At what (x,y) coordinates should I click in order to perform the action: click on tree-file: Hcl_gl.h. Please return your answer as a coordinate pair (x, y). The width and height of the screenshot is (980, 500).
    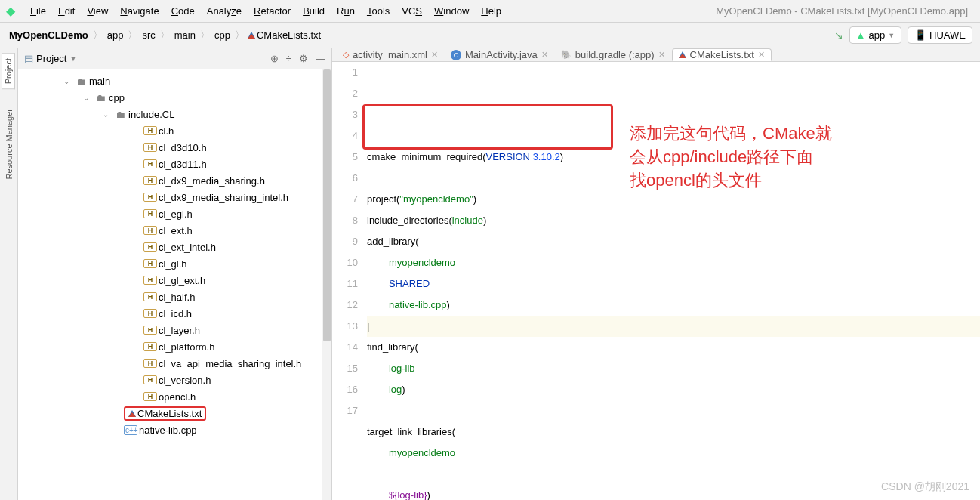
    Looking at the image, I should click on (177, 264).